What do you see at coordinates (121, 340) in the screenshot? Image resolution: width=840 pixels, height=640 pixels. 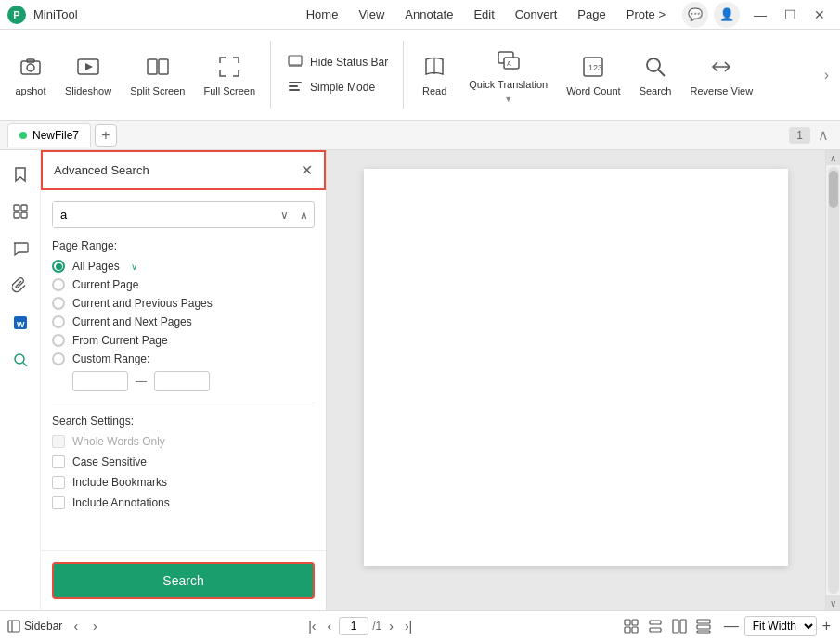 I see `radio-label-from-current: From Current Page` at bounding box center [121, 340].